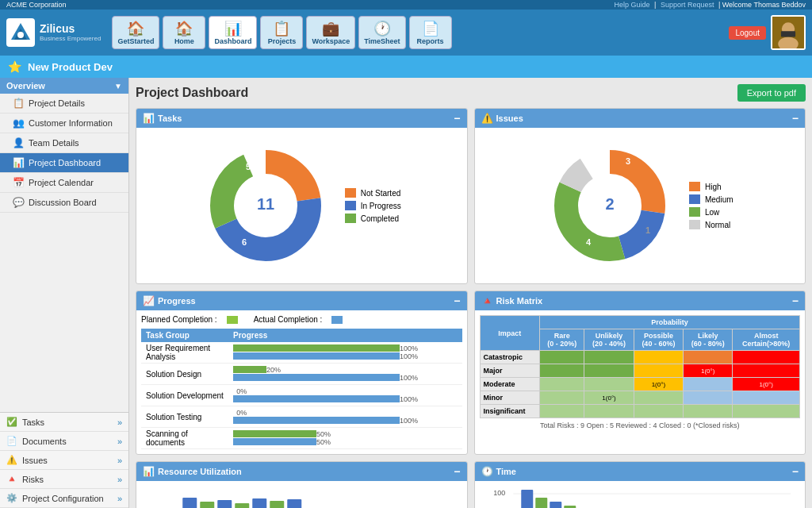 This screenshot has width=812, height=508. What do you see at coordinates (301, 118) in the screenshot?
I see `tasks-panel-header: 📊Tasks −` at bounding box center [301, 118].